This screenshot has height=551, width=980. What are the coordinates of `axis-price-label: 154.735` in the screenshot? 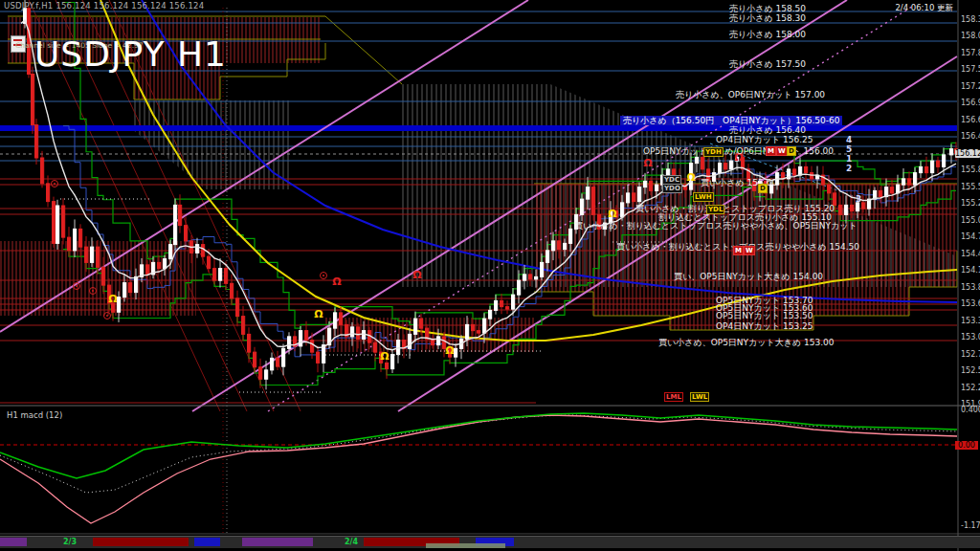 It's located at (970, 237).